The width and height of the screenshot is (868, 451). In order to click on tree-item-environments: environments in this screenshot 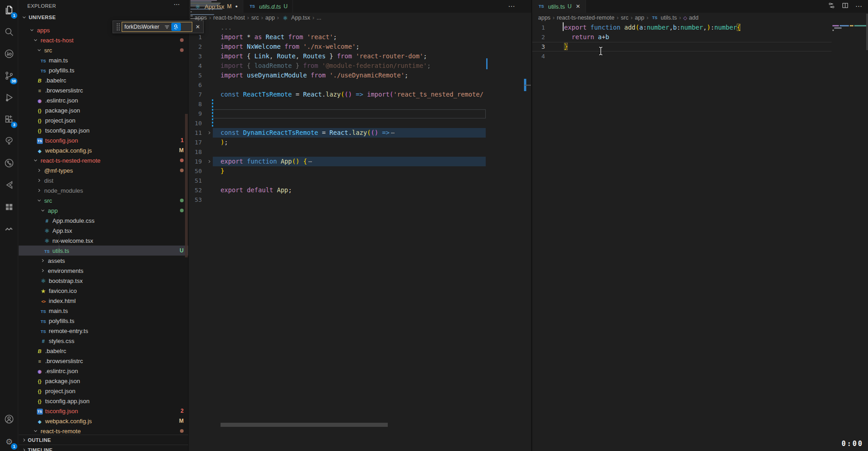, I will do `click(103, 271)`.